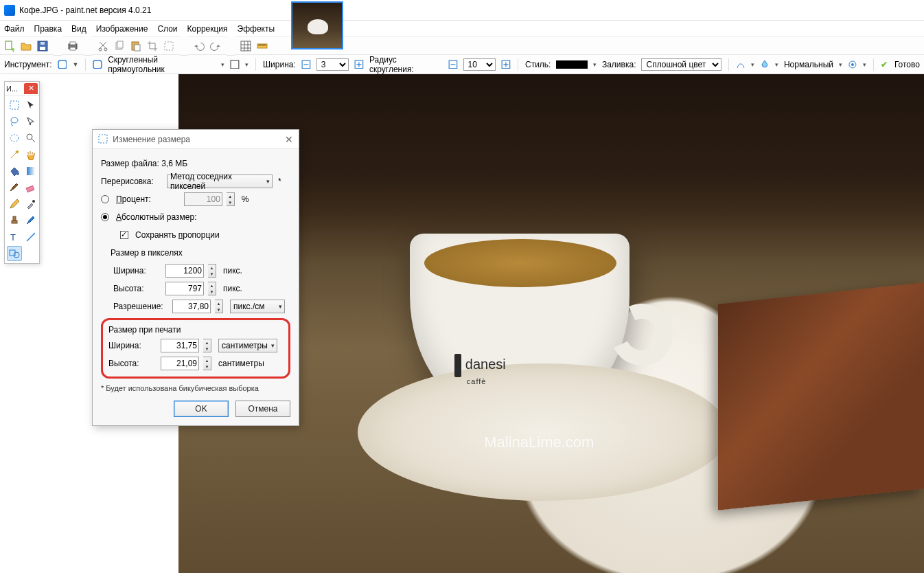  What do you see at coordinates (216, 46) in the screenshot?
I see `redo-icon` at bounding box center [216, 46].